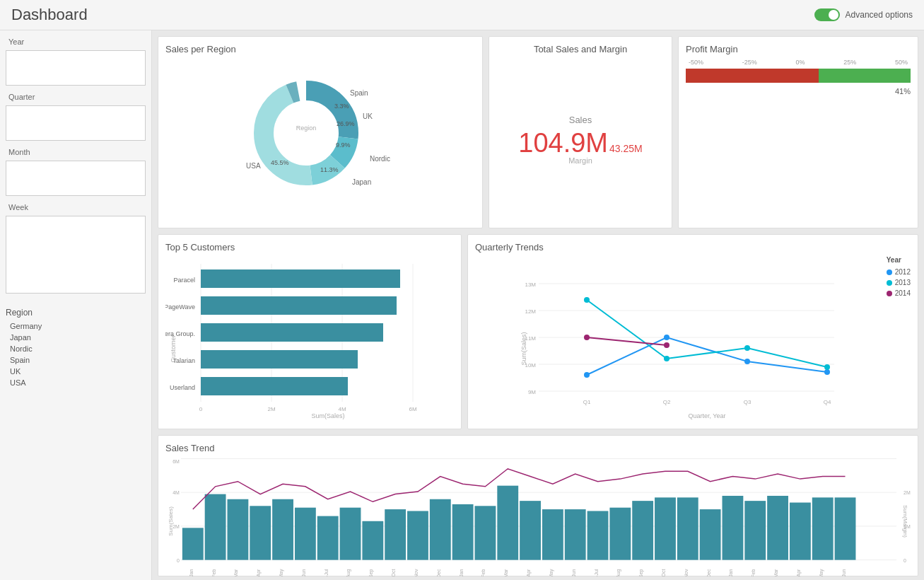 The height and width of the screenshot is (580, 924). I want to click on margin-value: 43.25M, so click(626, 149).